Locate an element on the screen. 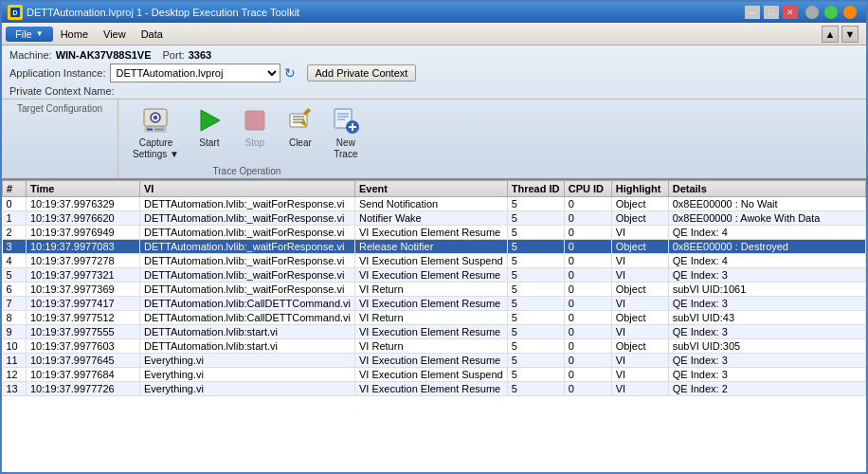  trace-operation-label: Trace Operation is located at coordinates (246, 173).